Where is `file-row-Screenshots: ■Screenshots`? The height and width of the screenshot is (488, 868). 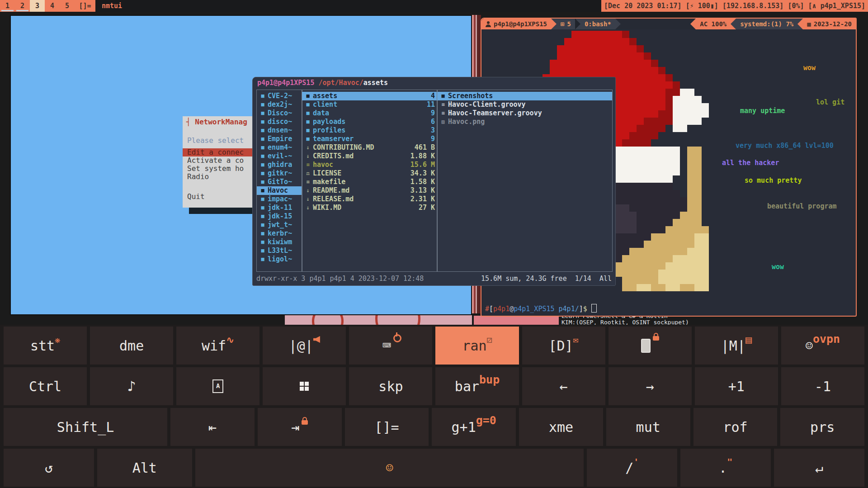 file-row-Screenshots: ■Screenshots is located at coordinates (524, 96).